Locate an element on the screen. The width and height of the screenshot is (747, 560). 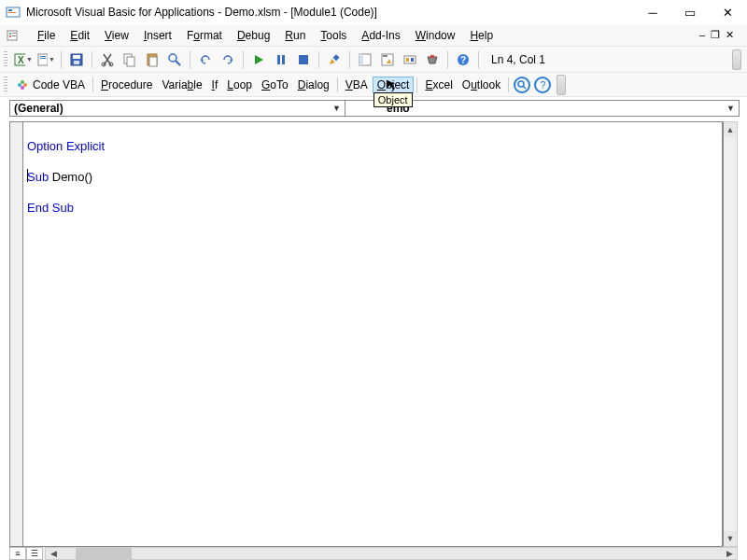
excel-button: Excel is located at coordinates (439, 85).